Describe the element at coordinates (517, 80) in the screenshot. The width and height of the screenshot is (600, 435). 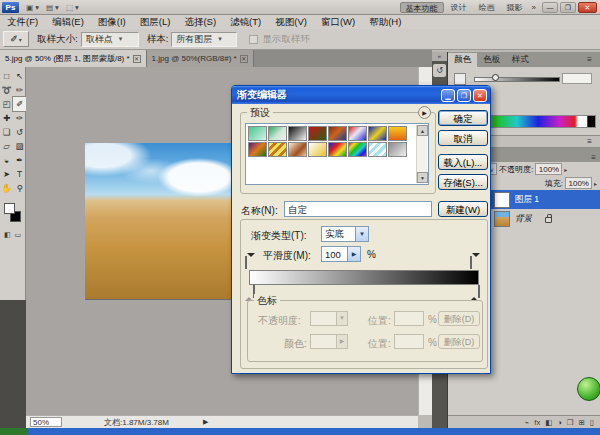
I see `grayscale-slider` at that location.